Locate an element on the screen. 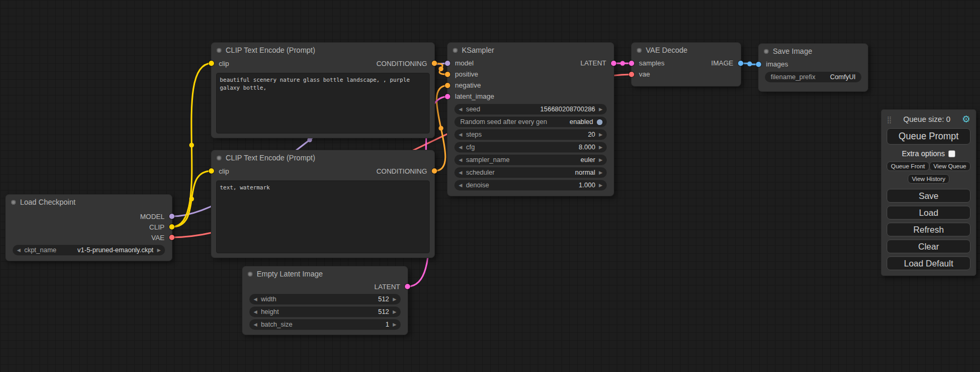 The width and height of the screenshot is (980, 372). node-title-bar: Load Checkpoint is located at coordinates (89, 202).